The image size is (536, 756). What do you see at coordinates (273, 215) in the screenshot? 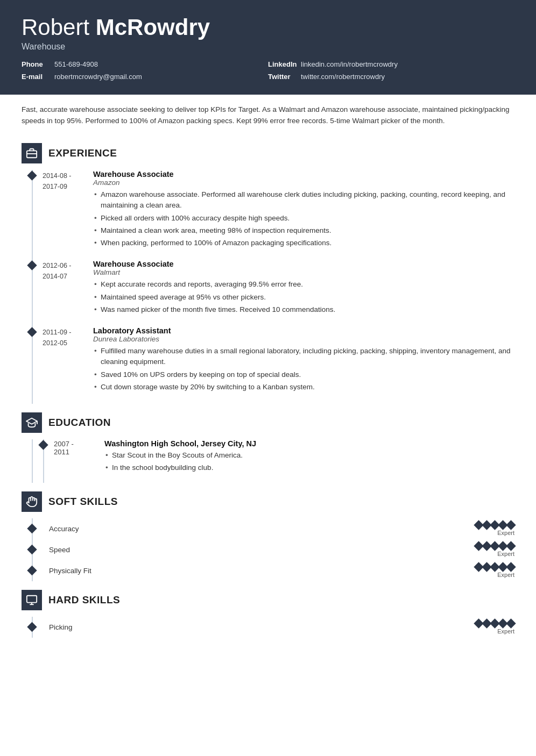
I see `experience-item: 2014-08 - 2017-09 Warehouse Associate Am…` at bounding box center [273, 215].